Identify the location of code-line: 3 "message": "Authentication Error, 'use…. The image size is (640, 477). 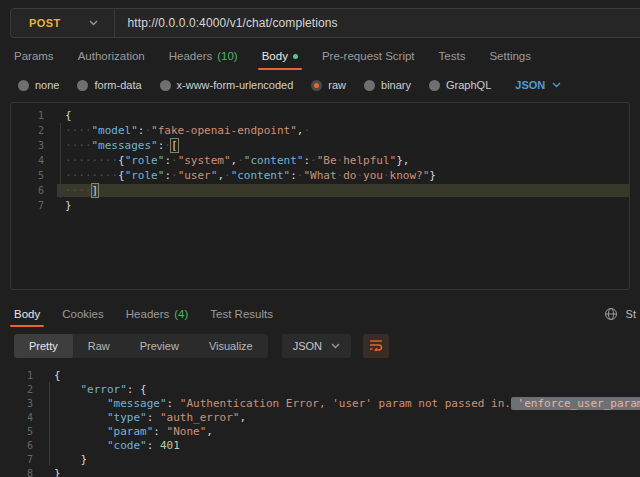
(320, 403).